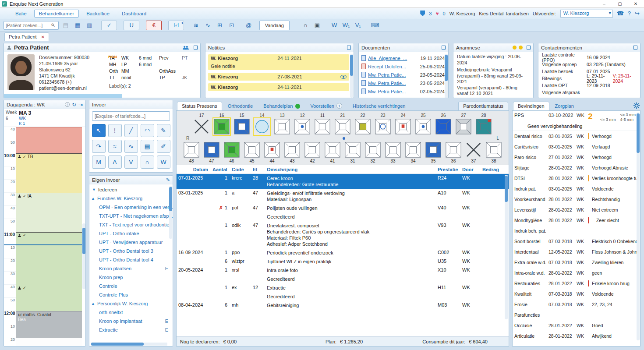 Image resolution: width=644 pixels, height=350 pixels. What do you see at coordinates (343, 253) in the screenshot?
I see `table-row: 16-09-2024 1 ppo Periodiek preventief on…` at bounding box center [343, 253].